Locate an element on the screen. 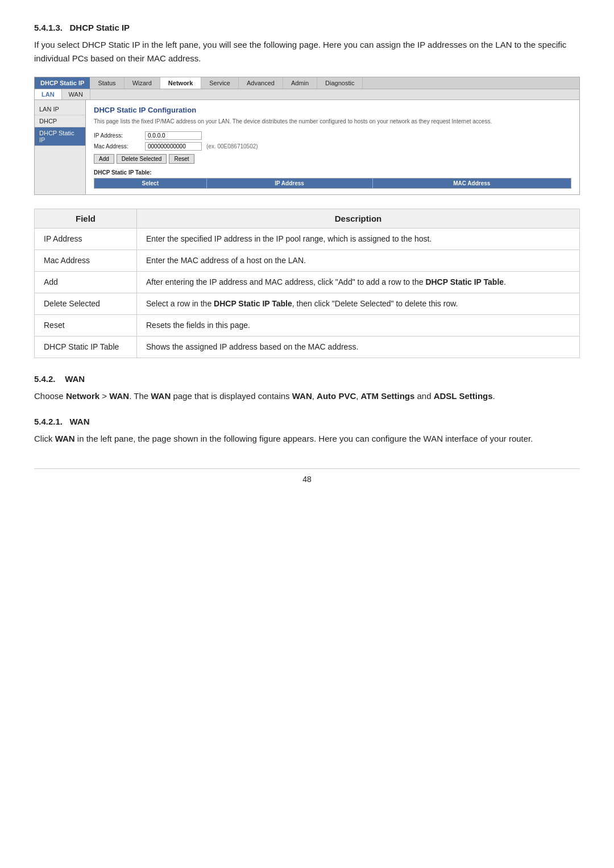 This screenshot has height=868, width=614. bold-dhcp-table-add: DHCP Static IP Table is located at coordinates (464, 282).